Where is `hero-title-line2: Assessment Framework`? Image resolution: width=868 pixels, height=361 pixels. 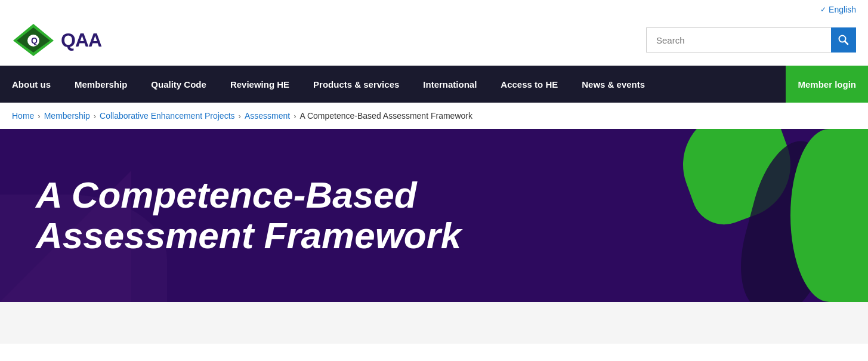 hero-title-line2: Assessment Framework is located at coordinates (248, 235).